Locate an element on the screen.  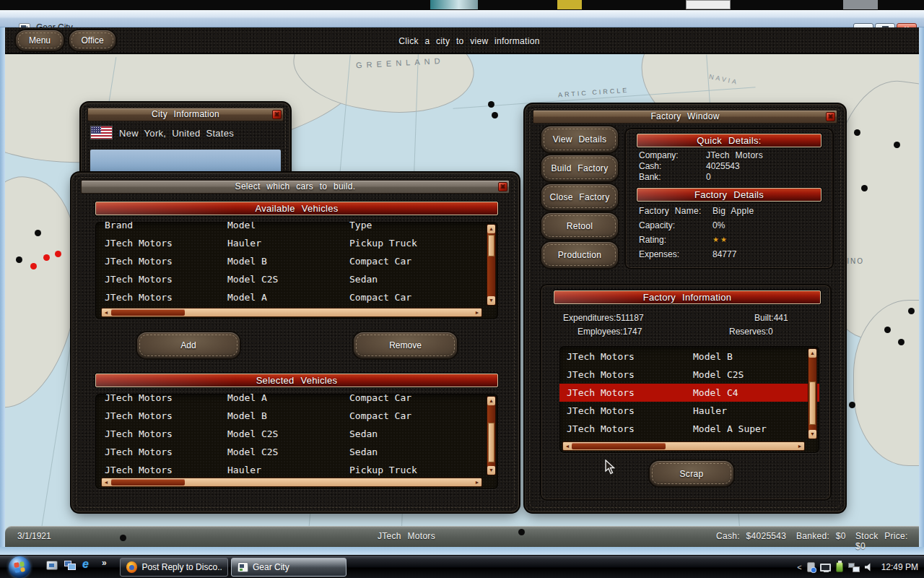
os-titlebar: Gear City ✕ is located at coordinates (462, 19).